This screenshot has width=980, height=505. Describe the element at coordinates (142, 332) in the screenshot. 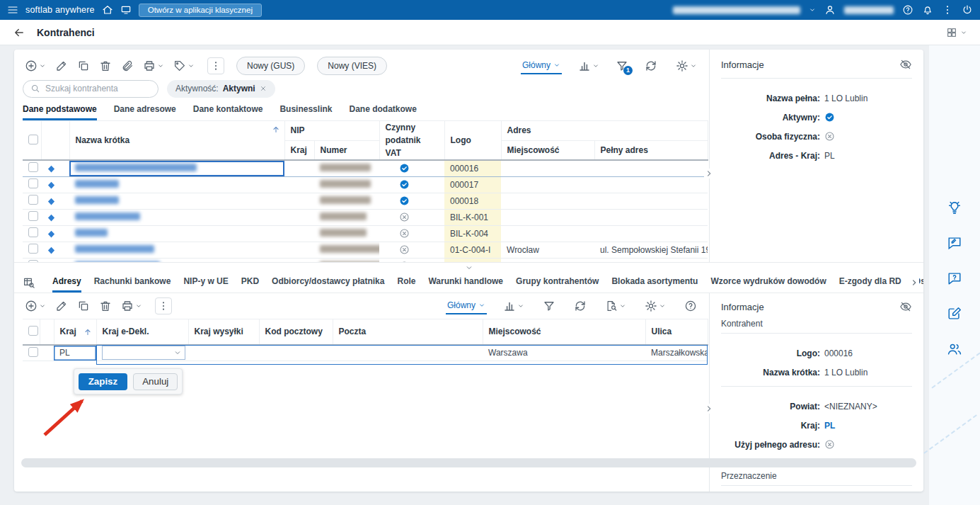

I see `detail-column-kraj-edekl: Kraj e-Dekl.` at that location.